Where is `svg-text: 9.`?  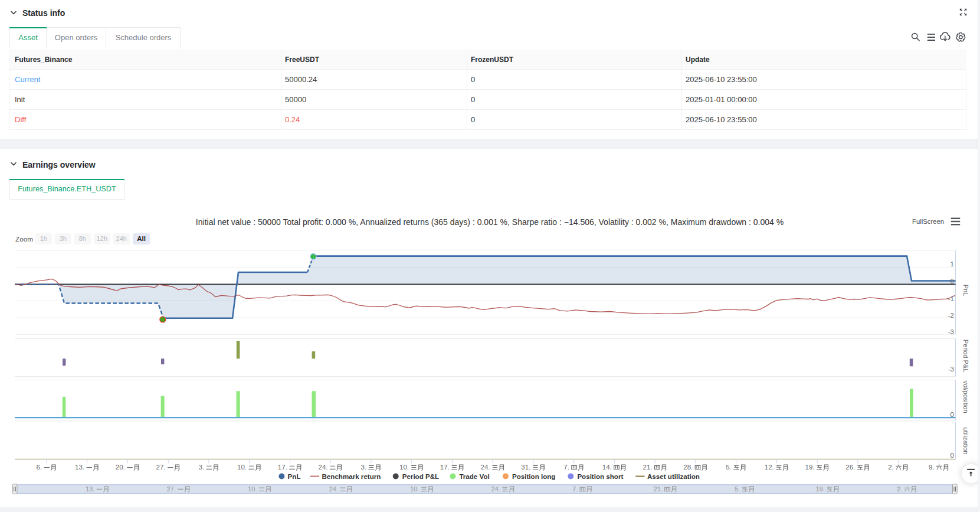 svg-text: 9. is located at coordinates (932, 467).